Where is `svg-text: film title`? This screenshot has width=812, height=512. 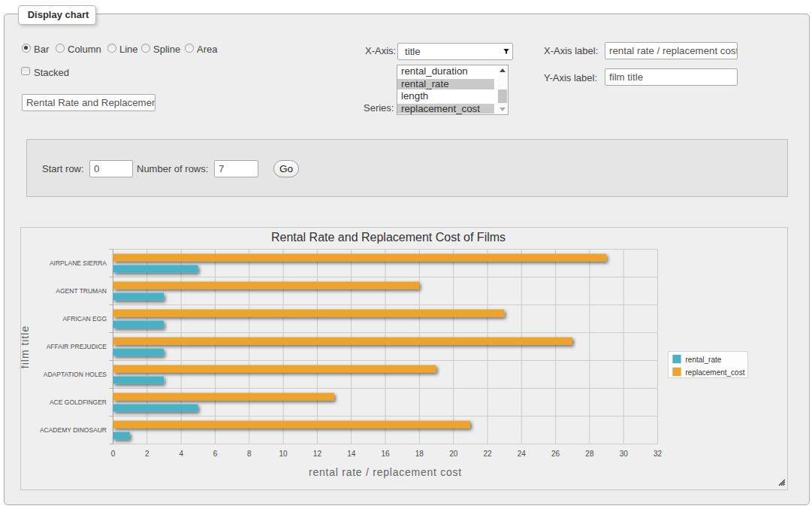 svg-text: film title is located at coordinates (26, 346).